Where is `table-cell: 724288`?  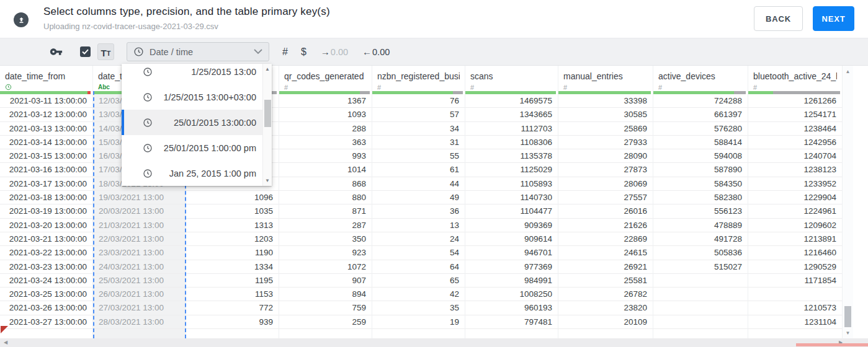
table-cell: 724288 is located at coordinates (700, 101).